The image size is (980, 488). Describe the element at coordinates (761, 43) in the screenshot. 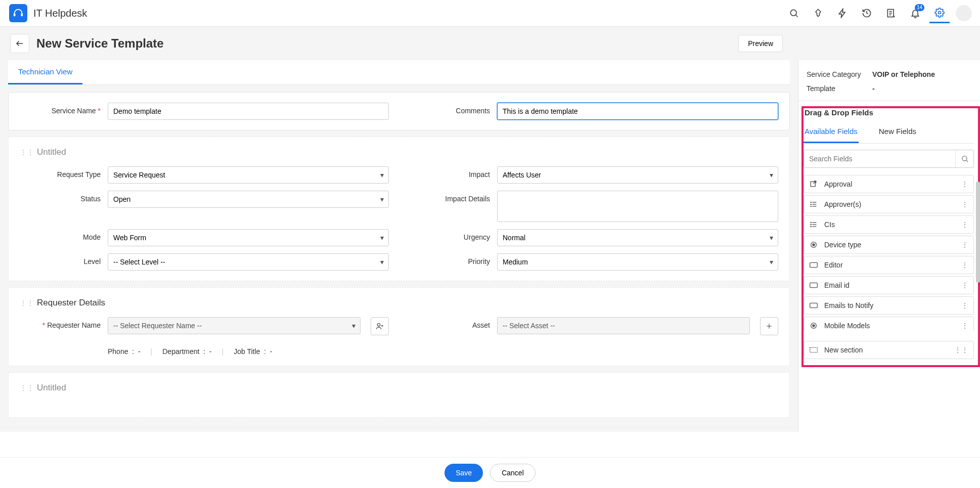

I see `preview-button: Preview` at that location.